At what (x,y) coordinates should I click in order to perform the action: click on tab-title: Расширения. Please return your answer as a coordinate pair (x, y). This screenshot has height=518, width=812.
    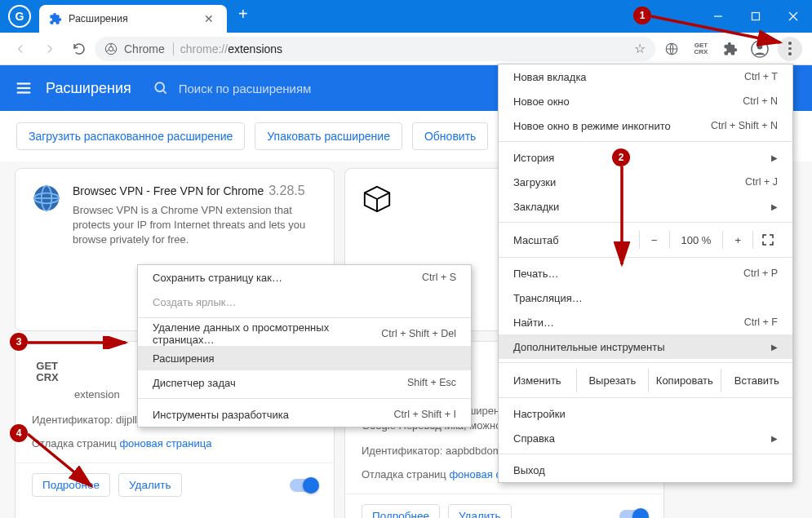
    Looking at the image, I should click on (135, 19).